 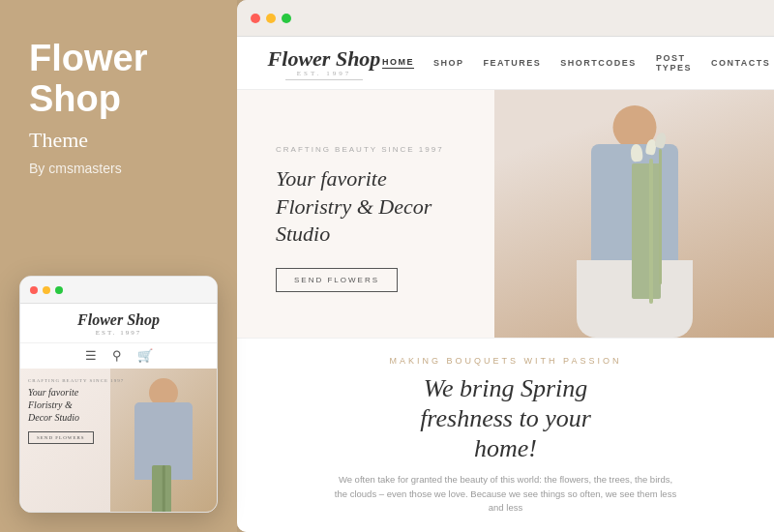 What do you see at coordinates (164, 440) in the screenshot?
I see `mobile-hero-image` at bounding box center [164, 440].